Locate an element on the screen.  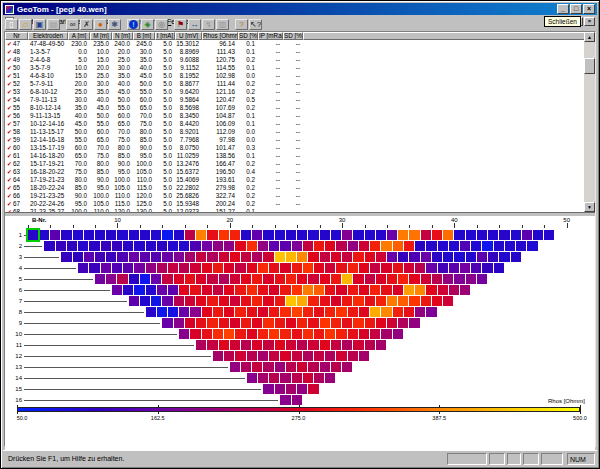
save-icon: ▣ is located at coordinates (40, 24).